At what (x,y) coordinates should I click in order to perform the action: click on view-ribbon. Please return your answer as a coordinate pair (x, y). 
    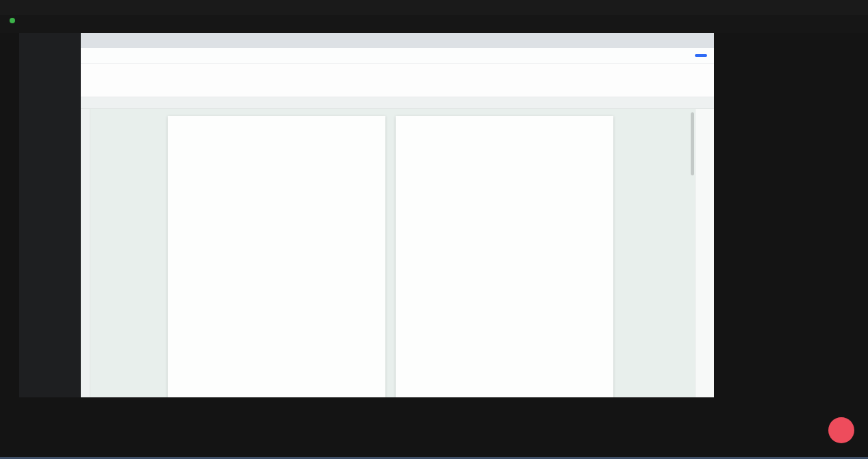
    Looking at the image, I should click on (397, 81).